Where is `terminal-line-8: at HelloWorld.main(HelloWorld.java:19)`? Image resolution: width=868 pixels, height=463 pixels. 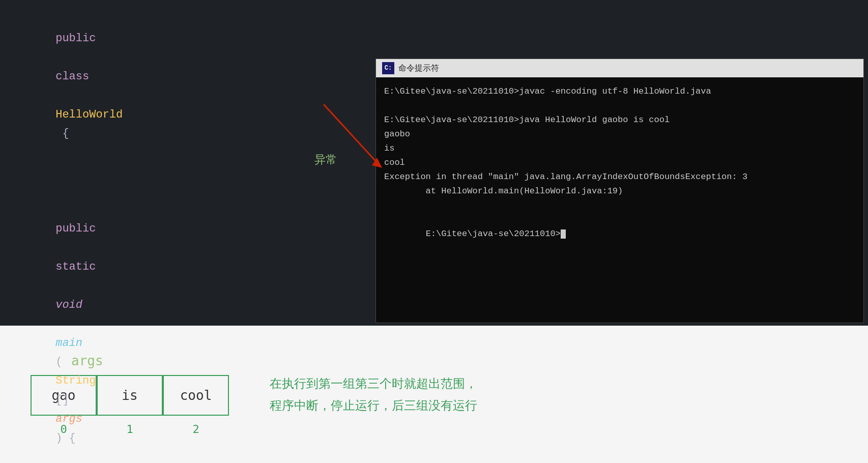 terminal-line-8: at HelloWorld.main(HelloWorld.java:19) is located at coordinates (620, 191).